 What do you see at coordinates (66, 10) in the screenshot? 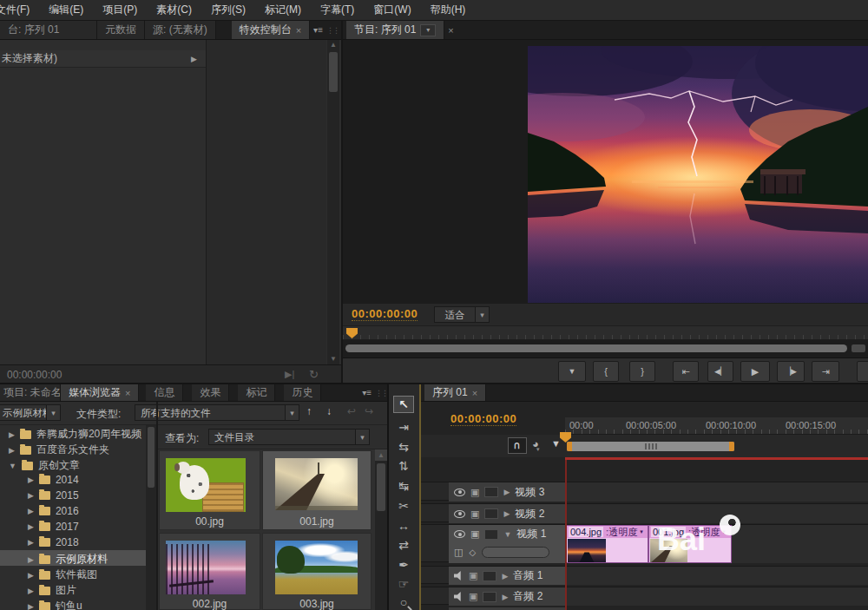
I see `menu-edit: 编辑(E)` at bounding box center [66, 10].